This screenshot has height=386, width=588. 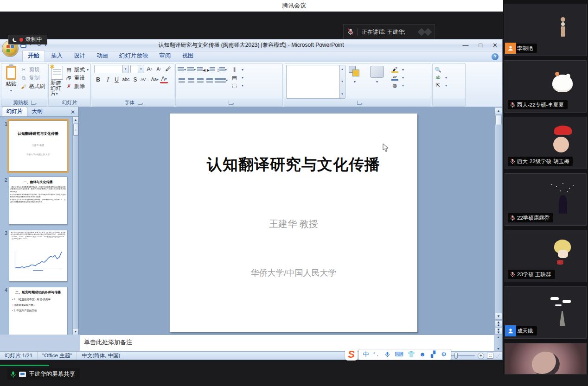 What do you see at coordinates (38, 201) in the screenshot?
I see `slide-2-thumbnail: 一、翻译与文化传播 高效的文化传播需要高质量的翻译。任何文化只有高质量地翻译到目…` at bounding box center [38, 201].